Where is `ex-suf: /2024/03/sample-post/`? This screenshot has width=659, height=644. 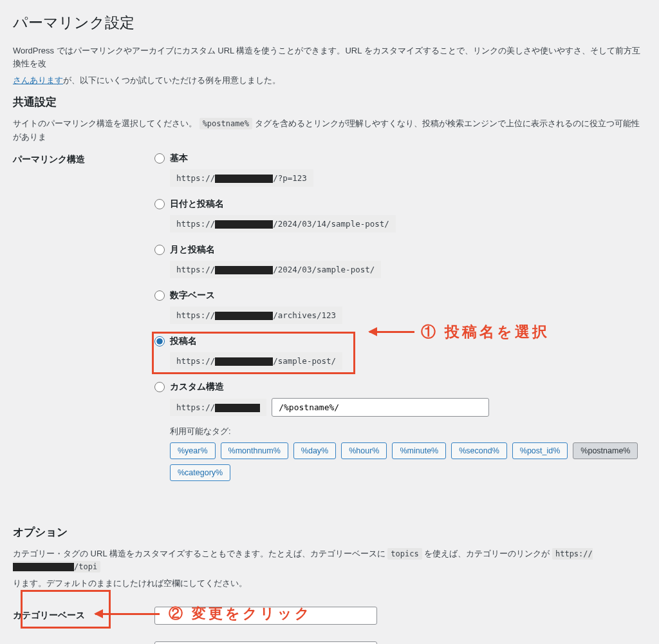
ex-suf: /2024/03/sample-post/ is located at coordinates (324, 269).